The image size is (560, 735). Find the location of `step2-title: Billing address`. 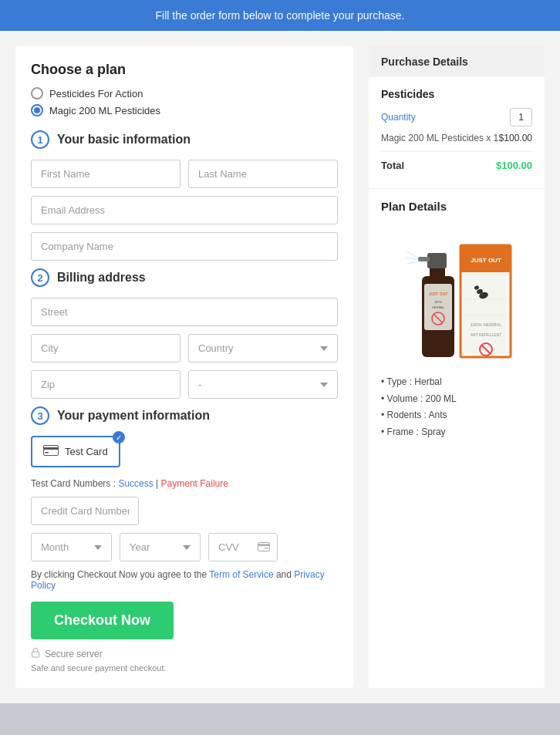

step2-title: Billing address is located at coordinates (102, 278).